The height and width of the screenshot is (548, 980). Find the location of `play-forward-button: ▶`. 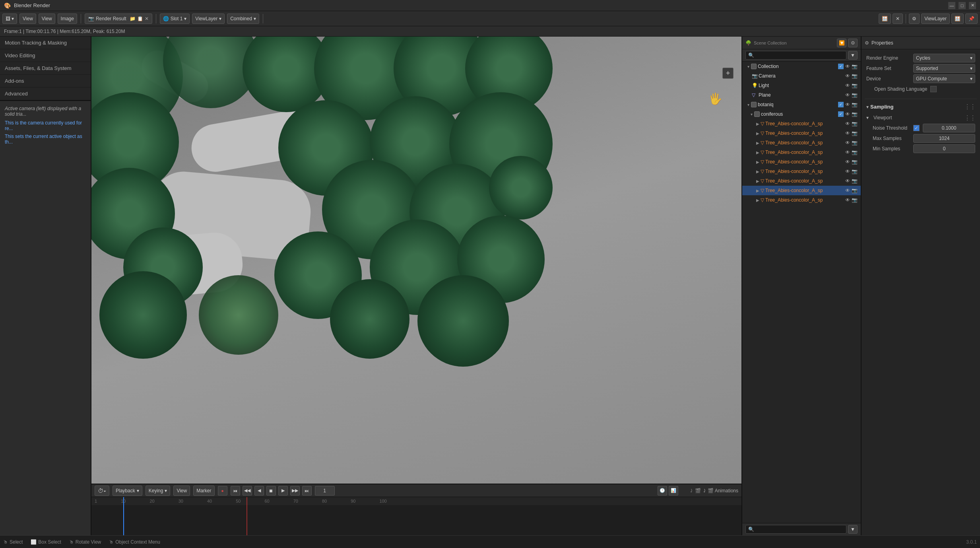

play-forward-button: ▶ is located at coordinates (283, 491).